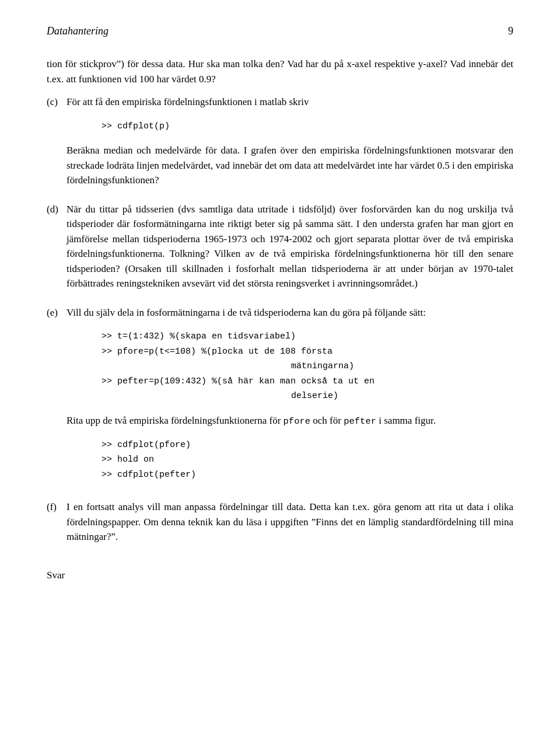 This screenshot has width=560, height=747. I want to click on section-c: (c) För att få den empiriska fördelnings…, so click(280, 144).